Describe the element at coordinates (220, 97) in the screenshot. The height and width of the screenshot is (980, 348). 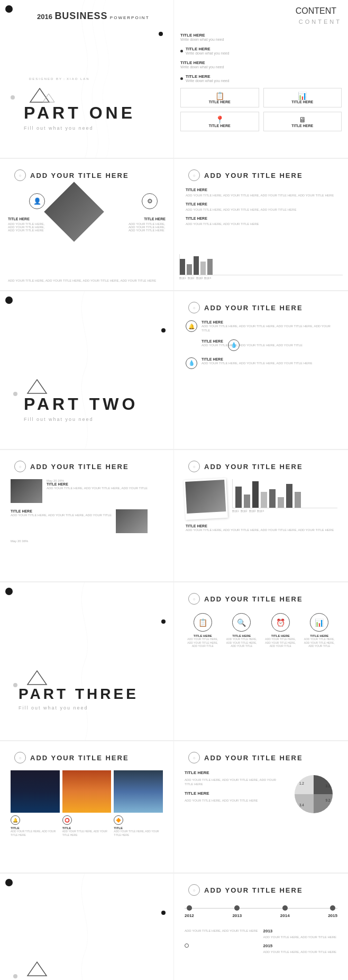
I see `icon-card-1: 📋 TITLE HERE` at that location.